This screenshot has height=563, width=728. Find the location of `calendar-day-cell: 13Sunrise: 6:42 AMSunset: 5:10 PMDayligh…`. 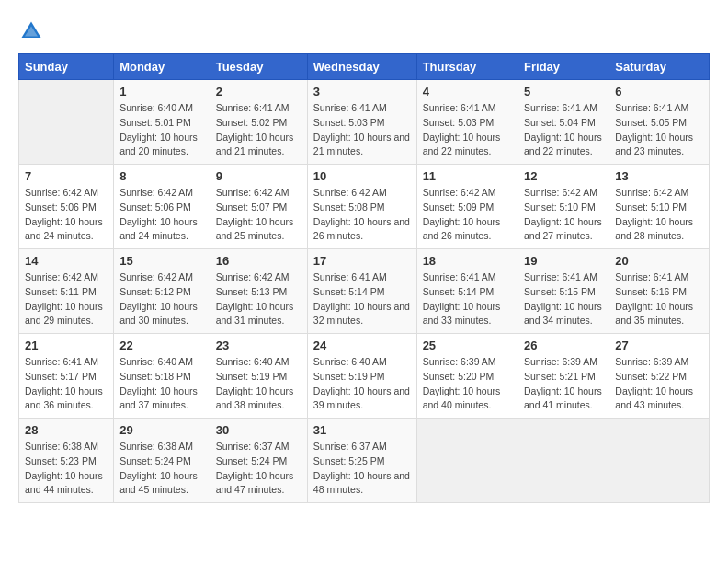

calendar-day-cell: 13Sunrise: 6:42 AMSunset: 5:10 PMDayligh… is located at coordinates (660, 207).